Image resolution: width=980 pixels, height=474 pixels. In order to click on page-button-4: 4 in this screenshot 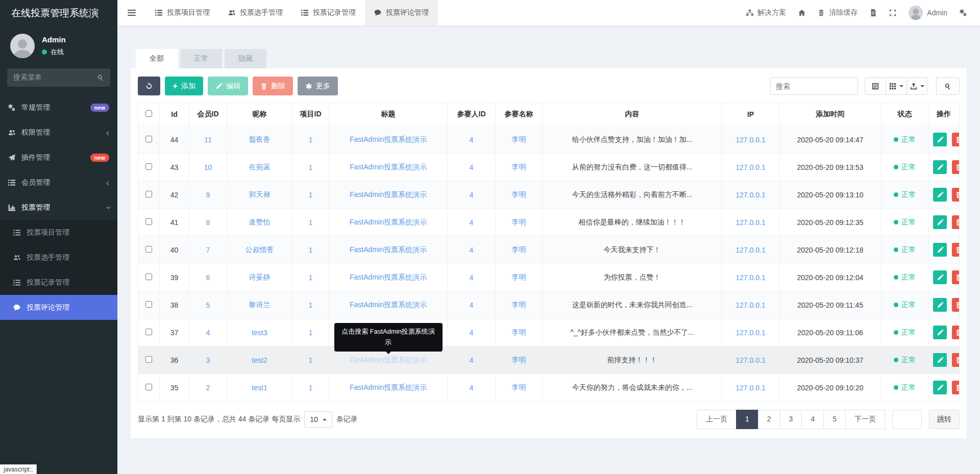, I will do `click(813, 419)`.